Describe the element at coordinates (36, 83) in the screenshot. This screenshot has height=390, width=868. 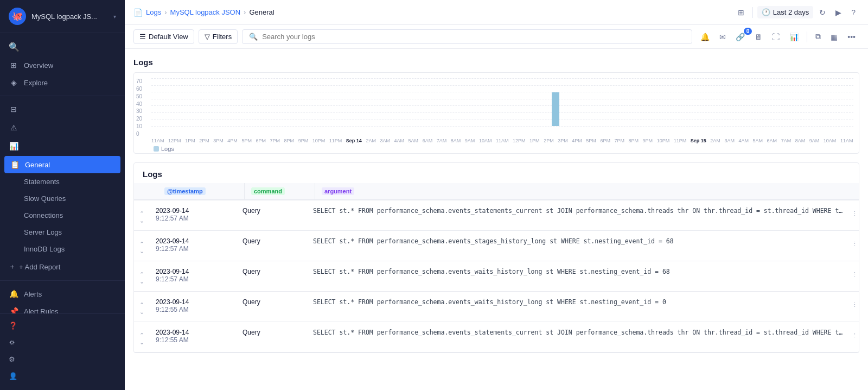
I see `sidebar-item-label: Explore` at that location.